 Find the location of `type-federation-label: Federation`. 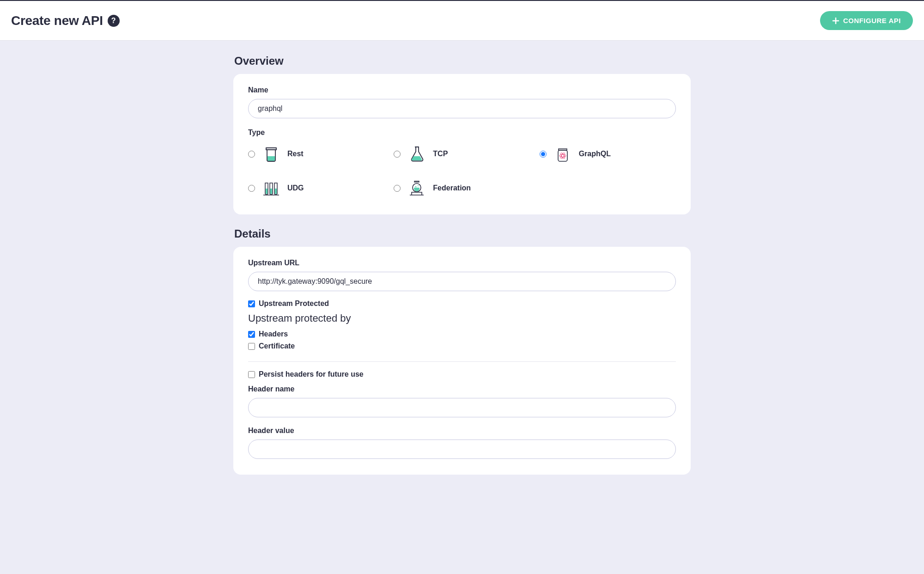

type-federation-label: Federation is located at coordinates (452, 188).